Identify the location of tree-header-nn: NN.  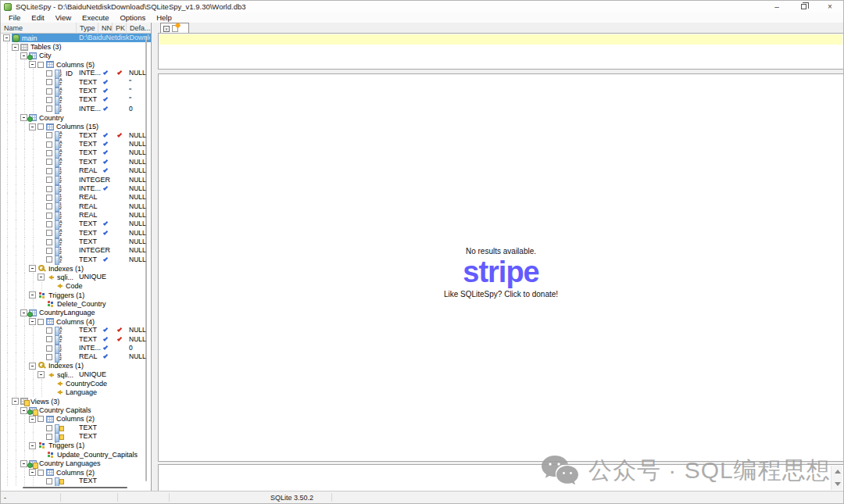
(106, 28).